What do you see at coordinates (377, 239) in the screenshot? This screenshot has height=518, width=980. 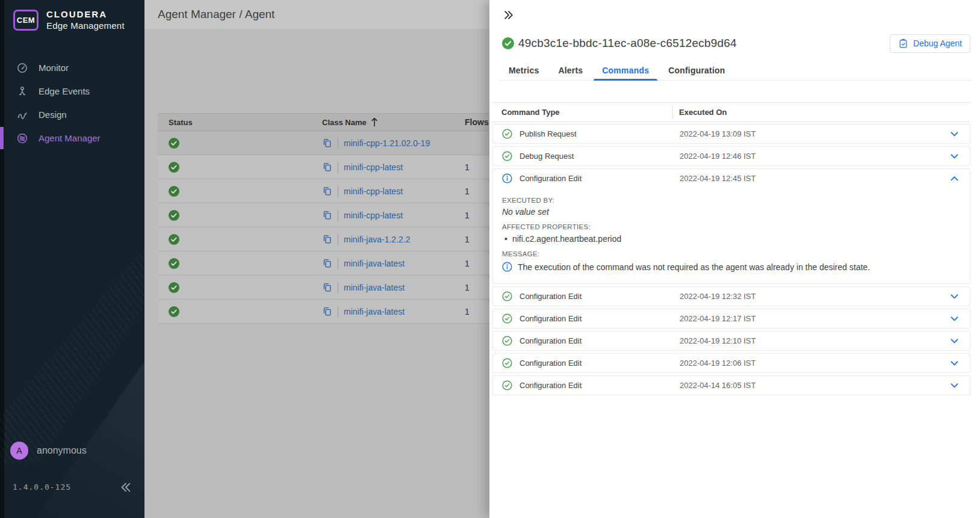 I see `agent-class-link: minifi-java-1.2.2.2` at bounding box center [377, 239].